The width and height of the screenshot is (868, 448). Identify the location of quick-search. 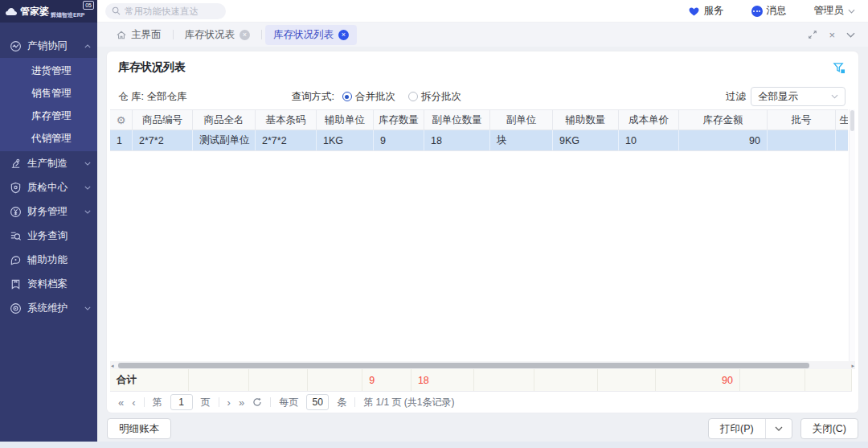
(166, 11).